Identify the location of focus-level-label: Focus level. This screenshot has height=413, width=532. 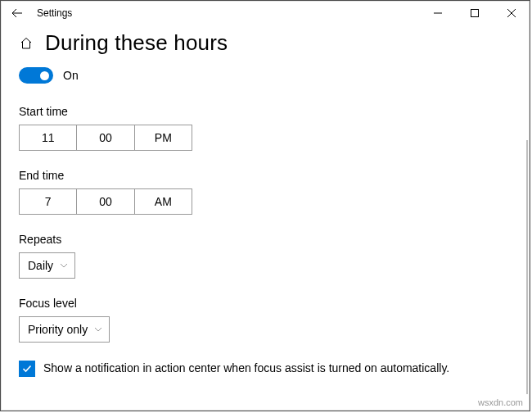
(265, 303).